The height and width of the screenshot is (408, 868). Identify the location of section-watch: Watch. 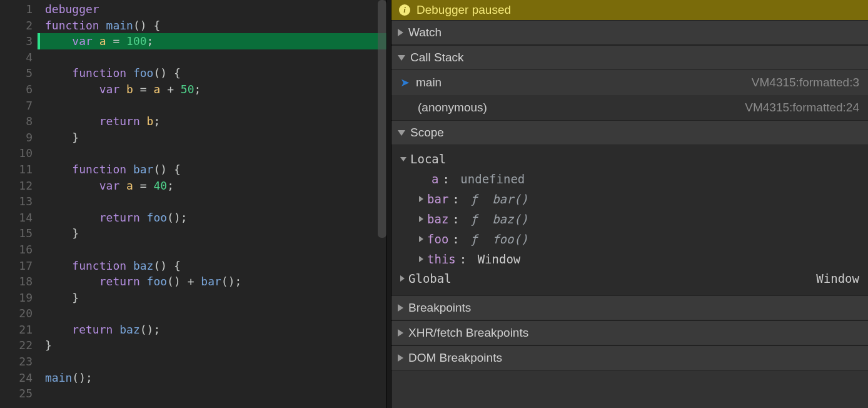
(630, 33).